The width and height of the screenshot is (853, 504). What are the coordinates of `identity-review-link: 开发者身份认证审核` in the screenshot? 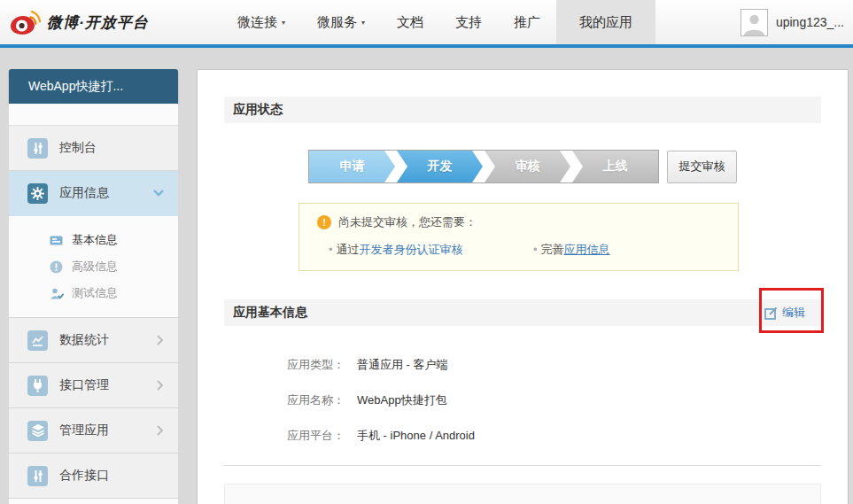 It's located at (411, 250).